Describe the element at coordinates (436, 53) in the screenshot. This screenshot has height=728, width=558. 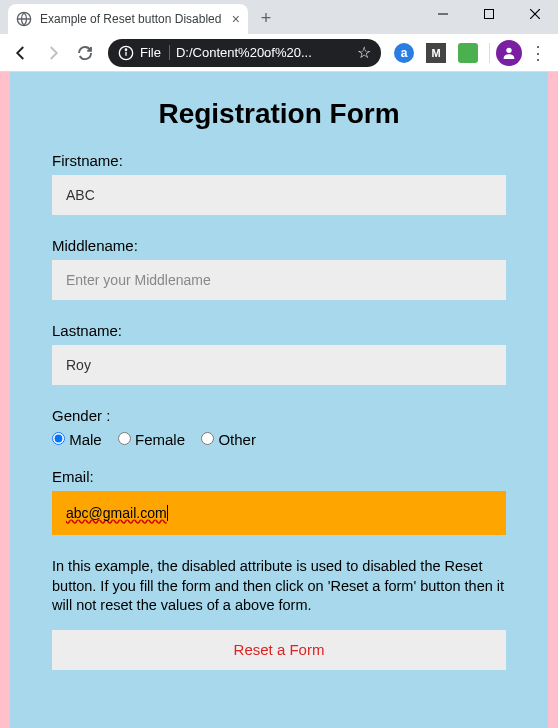
I see `extension-m-icon: M` at that location.